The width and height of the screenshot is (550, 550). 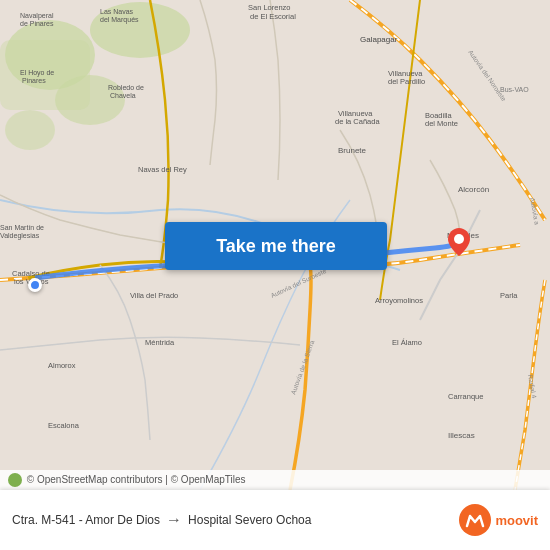 I want to click on route-arrow: →, so click(x=174, y=520).